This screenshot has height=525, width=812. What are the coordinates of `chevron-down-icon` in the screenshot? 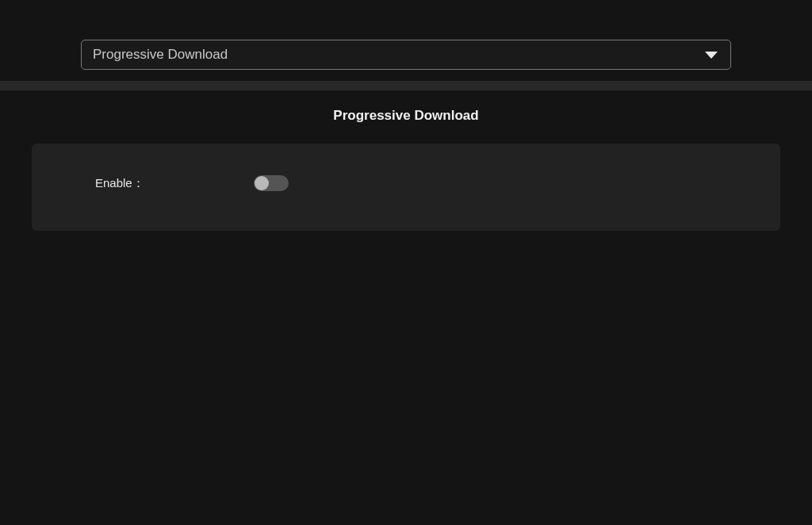 It's located at (711, 56).